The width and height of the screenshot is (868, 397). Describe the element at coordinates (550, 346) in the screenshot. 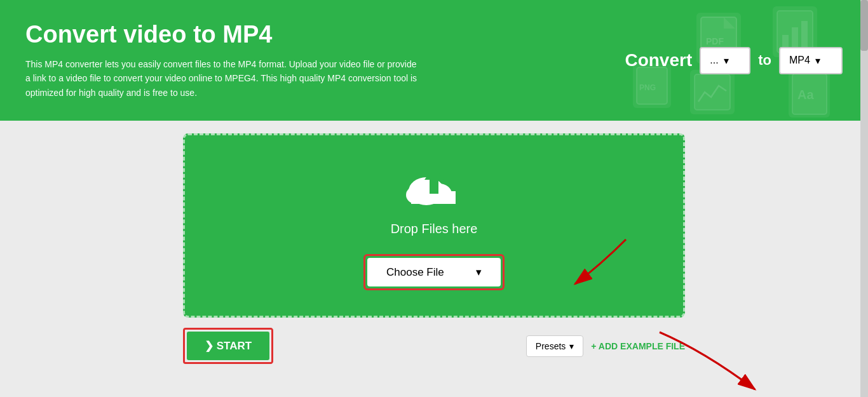

I see `presets-label: Presets` at that location.